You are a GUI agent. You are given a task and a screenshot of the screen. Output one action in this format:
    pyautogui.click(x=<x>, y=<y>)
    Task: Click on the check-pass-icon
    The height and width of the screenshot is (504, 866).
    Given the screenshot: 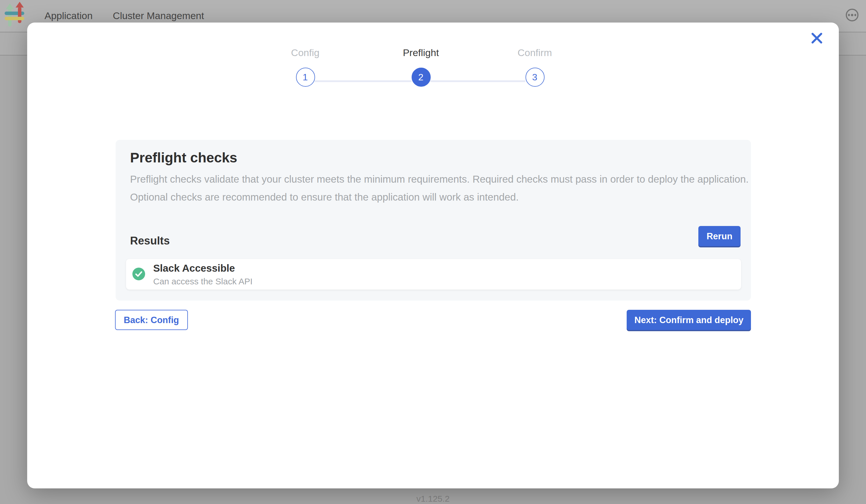 What is the action you would take?
    pyautogui.click(x=139, y=274)
    